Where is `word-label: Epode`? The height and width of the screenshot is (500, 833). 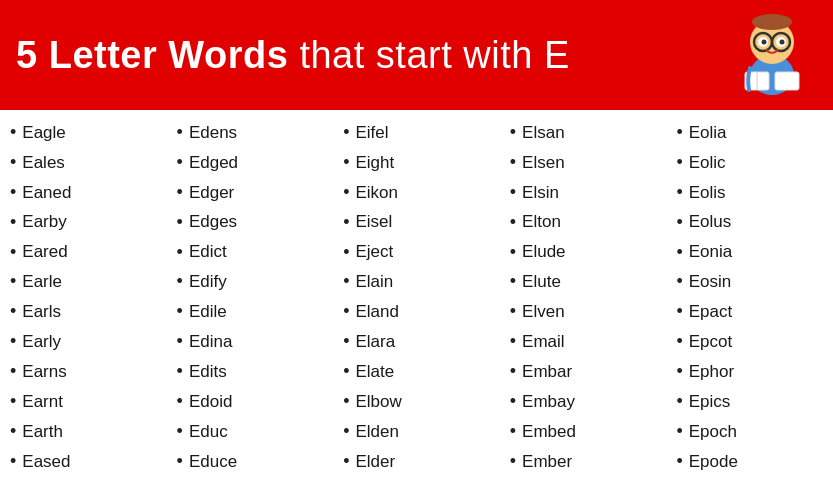 word-label: Epode is located at coordinates (714, 462).